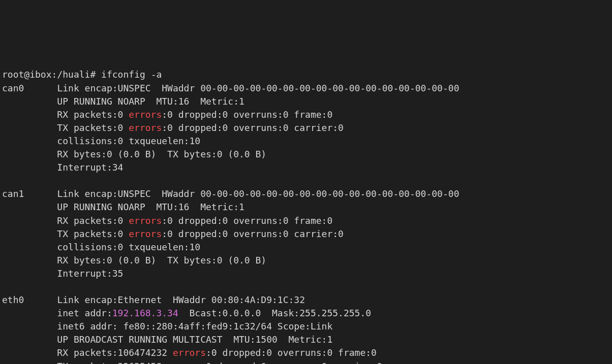 The width and height of the screenshot is (612, 364). Describe the element at coordinates (29, 300) in the screenshot. I see `interface-name: eth0` at that location.